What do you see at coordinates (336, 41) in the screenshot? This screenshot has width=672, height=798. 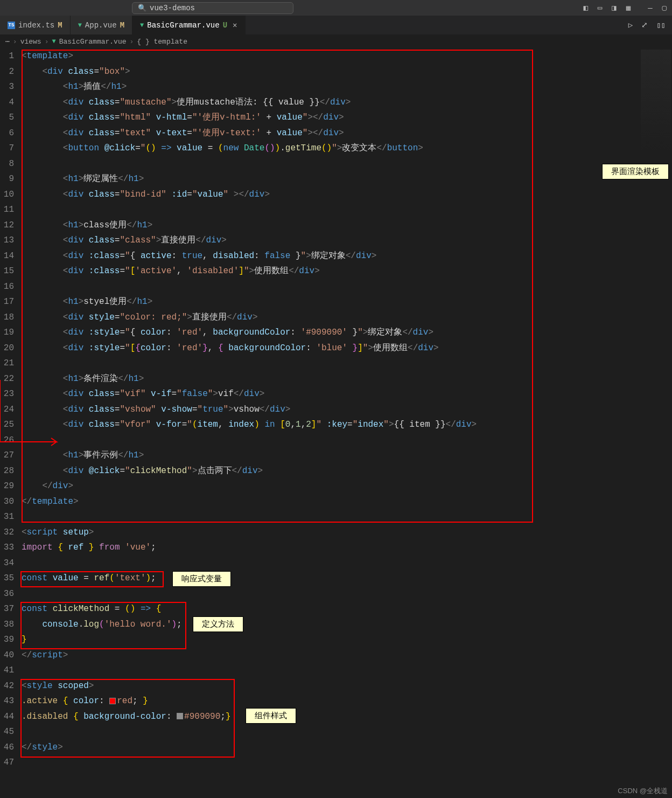 I see `breadcrumb: ⋯ › views › ▼ BasicGrammar.vue › { } tem…` at bounding box center [336, 41].